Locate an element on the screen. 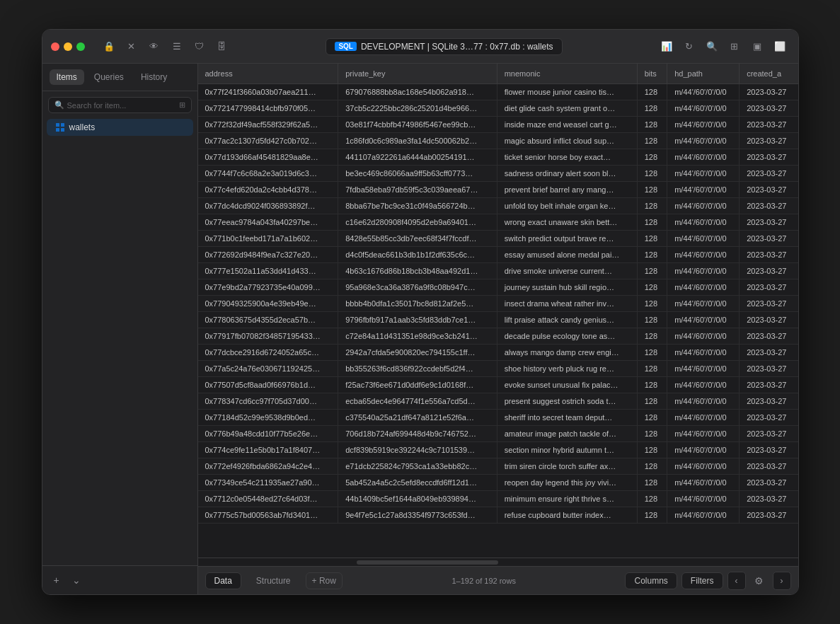 The height and width of the screenshot is (624, 840). shield-icon: 🛡 is located at coordinates (200, 47).